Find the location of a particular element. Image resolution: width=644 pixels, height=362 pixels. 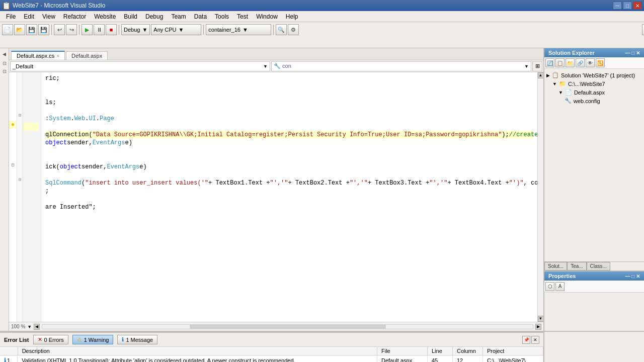

class-dropdown-arrow: ▼ is located at coordinates (266, 66).